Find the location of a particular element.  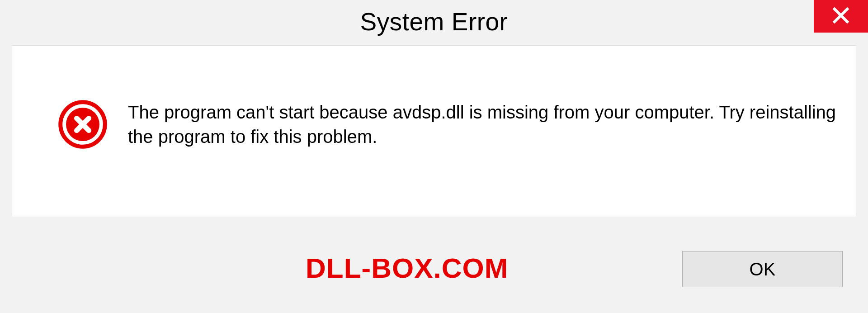

close-button is located at coordinates (841, 16).